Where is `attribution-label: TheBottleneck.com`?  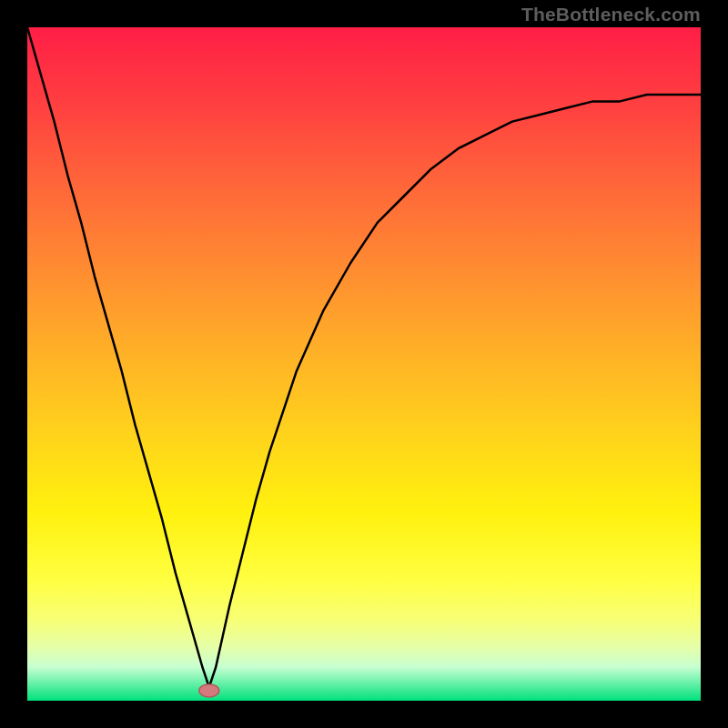 attribution-label: TheBottleneck.com is located at coordinates (612, 15).